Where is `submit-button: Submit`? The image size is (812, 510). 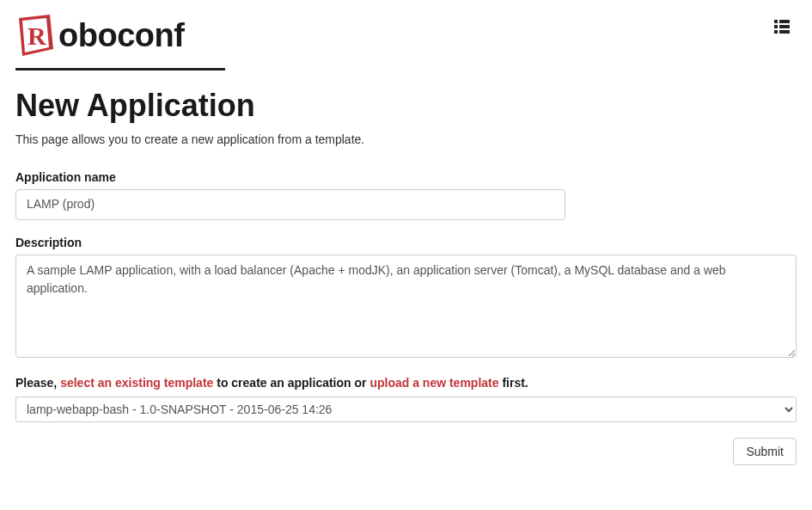 submit-button: Submit is located at coordinates (765, 452).